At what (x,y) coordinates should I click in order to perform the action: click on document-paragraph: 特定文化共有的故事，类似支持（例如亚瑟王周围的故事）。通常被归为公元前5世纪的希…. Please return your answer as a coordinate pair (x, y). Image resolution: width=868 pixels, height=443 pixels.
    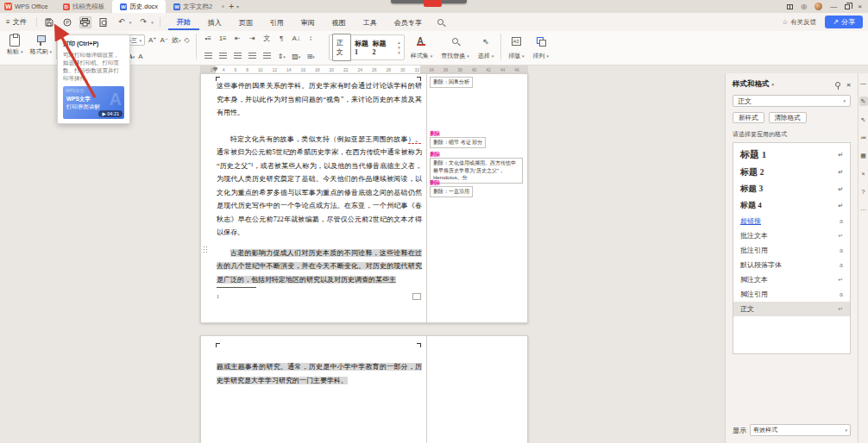
    Looking at the image, I should click on (319, 186).